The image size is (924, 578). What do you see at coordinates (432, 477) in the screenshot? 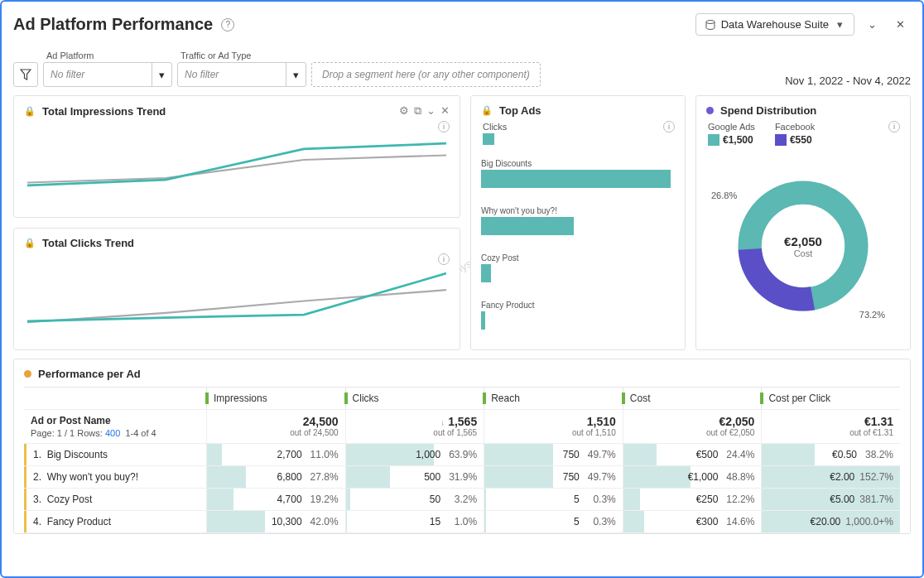
I see `cell-value: 500` at bounding box center [432, 477].